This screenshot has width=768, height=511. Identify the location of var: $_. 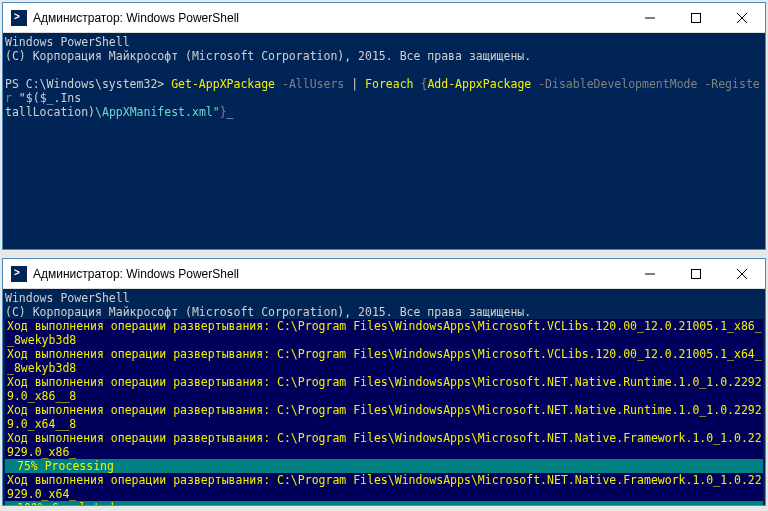
(47, 98).